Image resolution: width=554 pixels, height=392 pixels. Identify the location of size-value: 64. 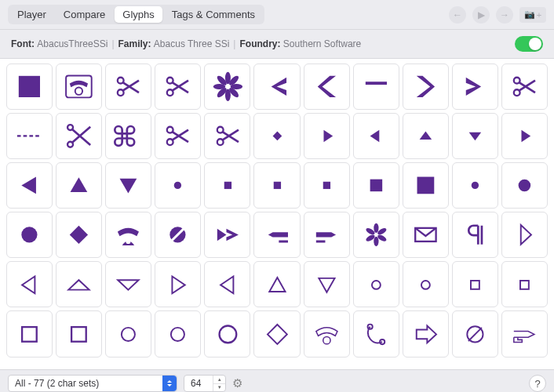
(196, 383).